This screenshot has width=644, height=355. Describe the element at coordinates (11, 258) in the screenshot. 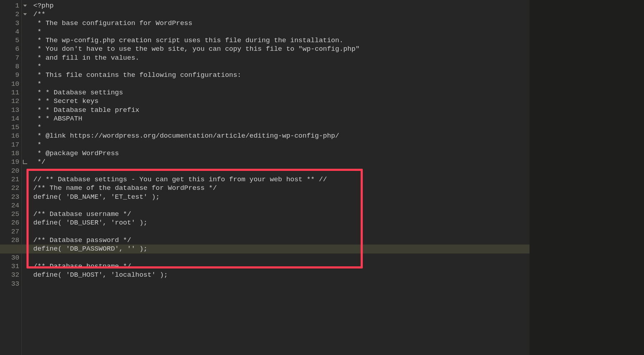

I see `line-number: 30` at that location.